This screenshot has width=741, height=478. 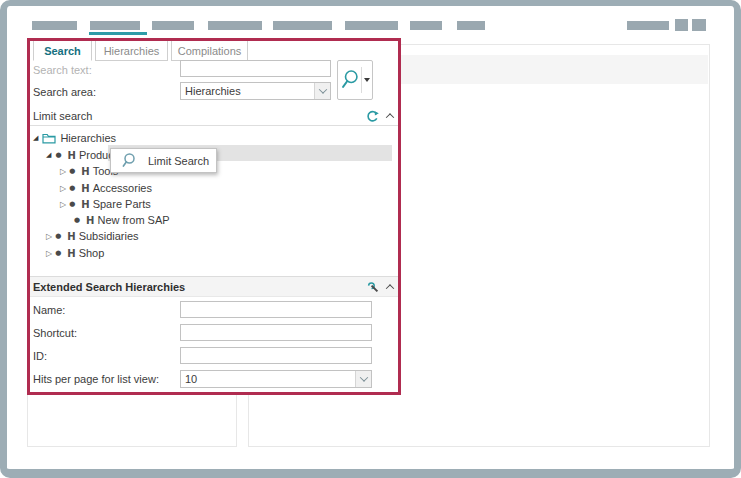 I want to click on button-divider, so click(x=362, y=80).